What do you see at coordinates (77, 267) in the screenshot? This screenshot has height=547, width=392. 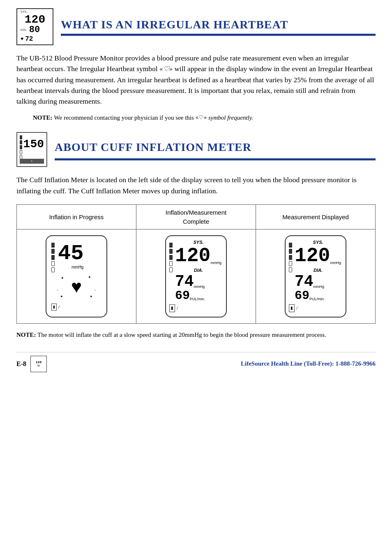 I see `inflation-mmhg: mmHg` at bounding box center [77, 267].